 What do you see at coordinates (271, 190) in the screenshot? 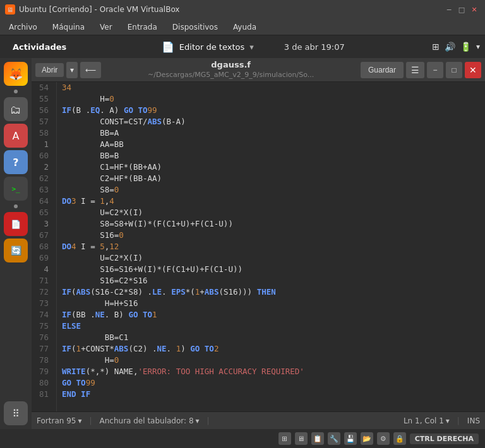
I see `code-line-63: S8=0` at bounding box center [271, 190].